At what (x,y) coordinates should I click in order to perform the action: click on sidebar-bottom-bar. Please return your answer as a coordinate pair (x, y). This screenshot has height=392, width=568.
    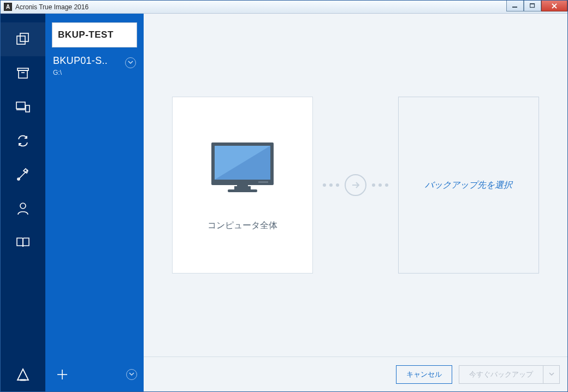
    Looking at the image, I should click on (94, 375).